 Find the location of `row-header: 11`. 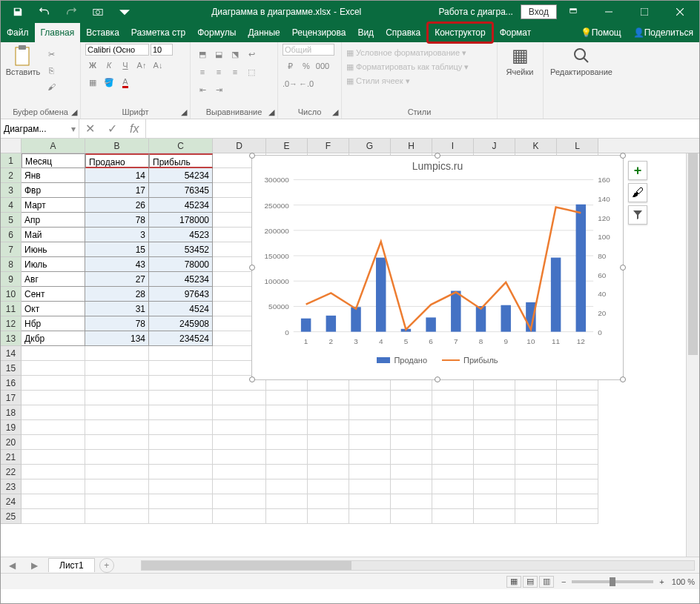

row-header: 11 is located at coordinates (11, 309).